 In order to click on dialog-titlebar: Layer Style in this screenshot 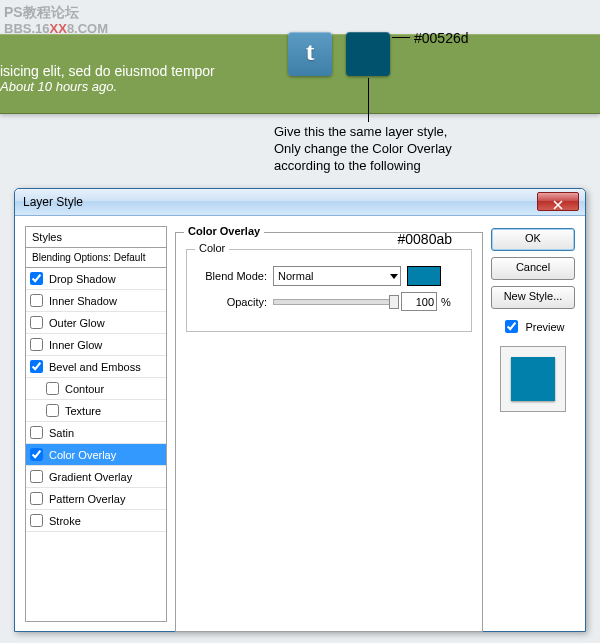, I will do `click(300, 202)`.